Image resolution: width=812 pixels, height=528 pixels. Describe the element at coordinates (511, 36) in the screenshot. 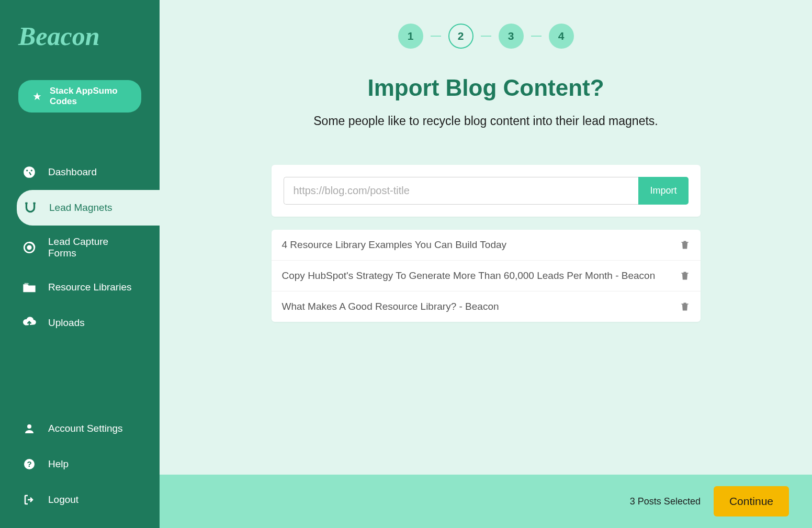

I see `step-3: 3` at that location.